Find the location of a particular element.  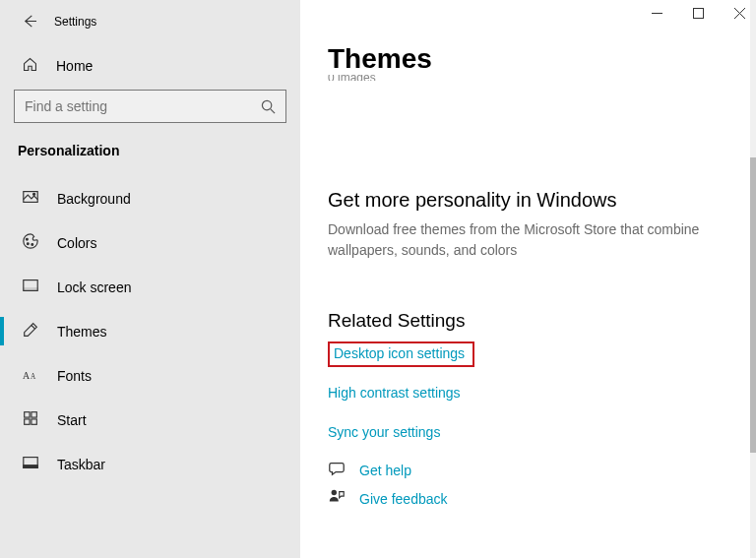

sidebar-item-start: Start is located at coordinates (150, 419).